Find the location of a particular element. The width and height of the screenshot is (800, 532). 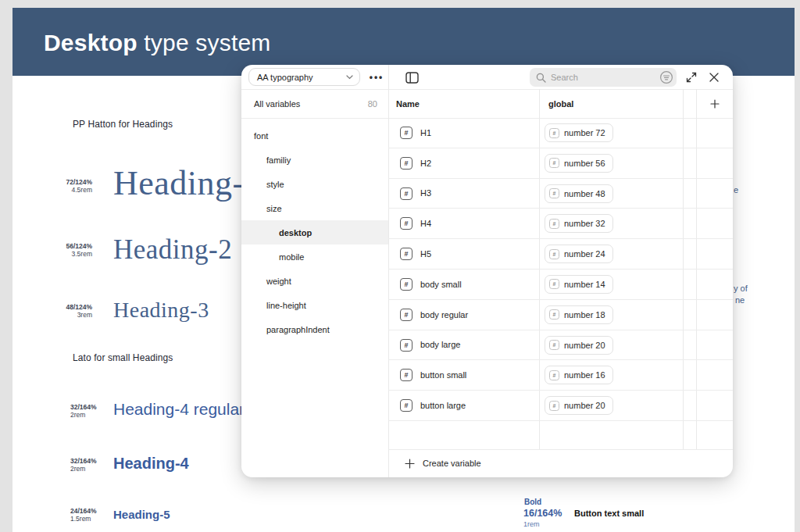

specimen-heading-1: Heading-1 is located at coordinates (188, 183).